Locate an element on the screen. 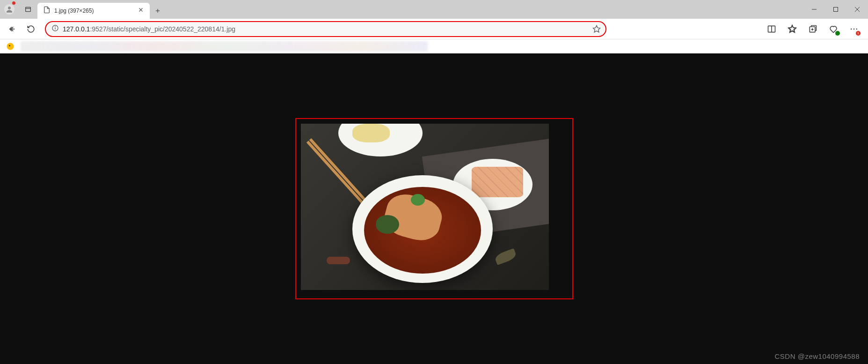 Image resolution: width=868 pixels, height=364 pixels. browser-essentials-button is located at coordinates (833, 29).